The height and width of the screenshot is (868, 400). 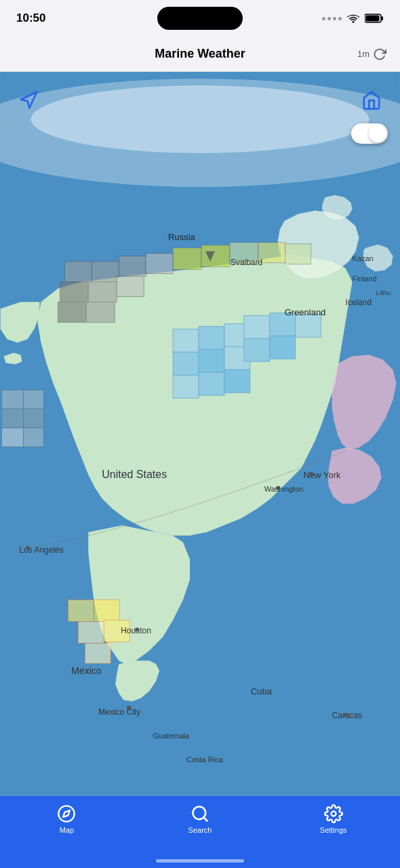 I want to click on refresh-button: 1m, so click(x=372, y=54).